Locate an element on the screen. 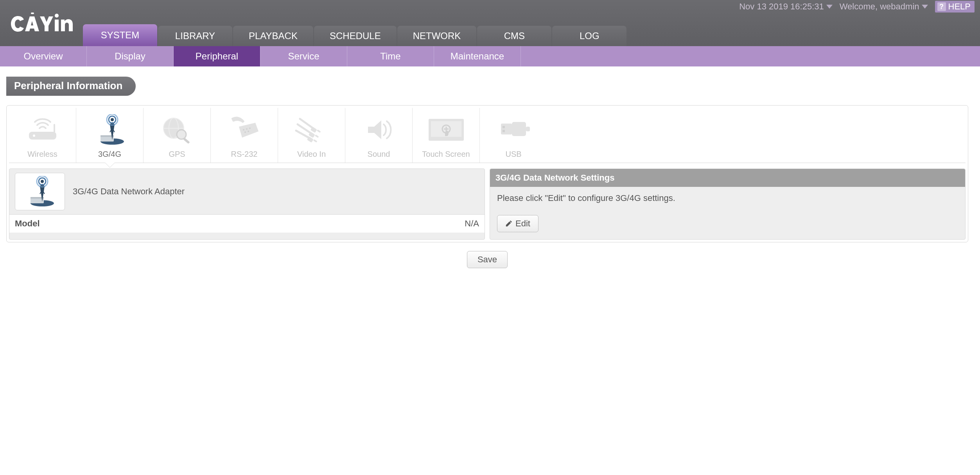 Image resolution: width=980 pixels, height=475 pixels. subtab-display: Display is located at coordinates (130, 56).